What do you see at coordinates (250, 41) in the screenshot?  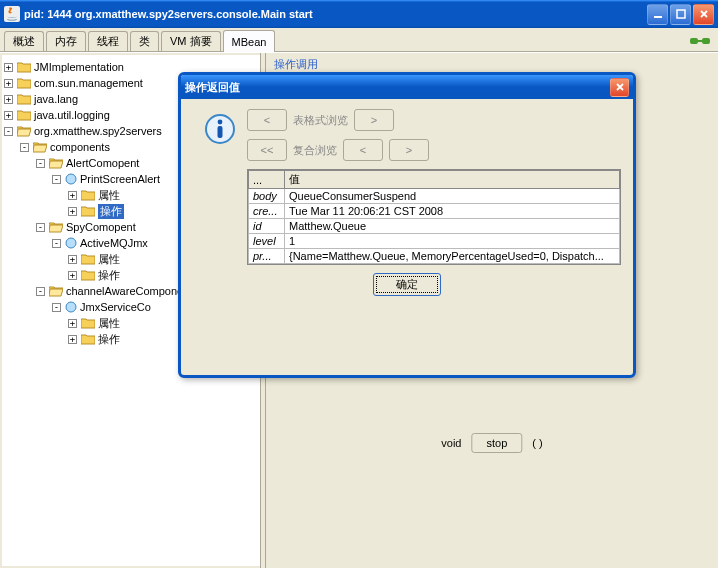 I see `tab-mbean: MBean` at bounding box center [250, 41].